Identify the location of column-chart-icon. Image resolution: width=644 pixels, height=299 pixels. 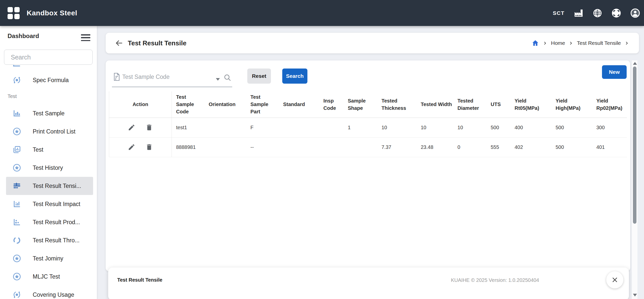
(17, 204).